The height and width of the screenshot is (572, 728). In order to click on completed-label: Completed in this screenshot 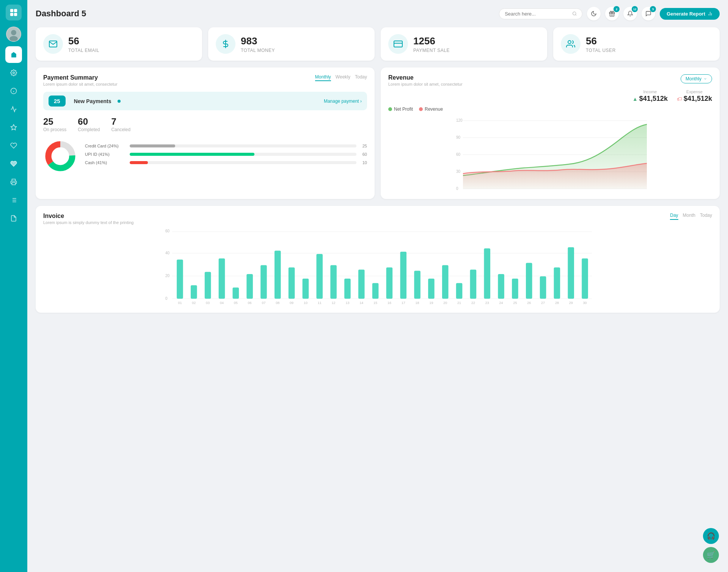, I will do `click(89, 130)`.